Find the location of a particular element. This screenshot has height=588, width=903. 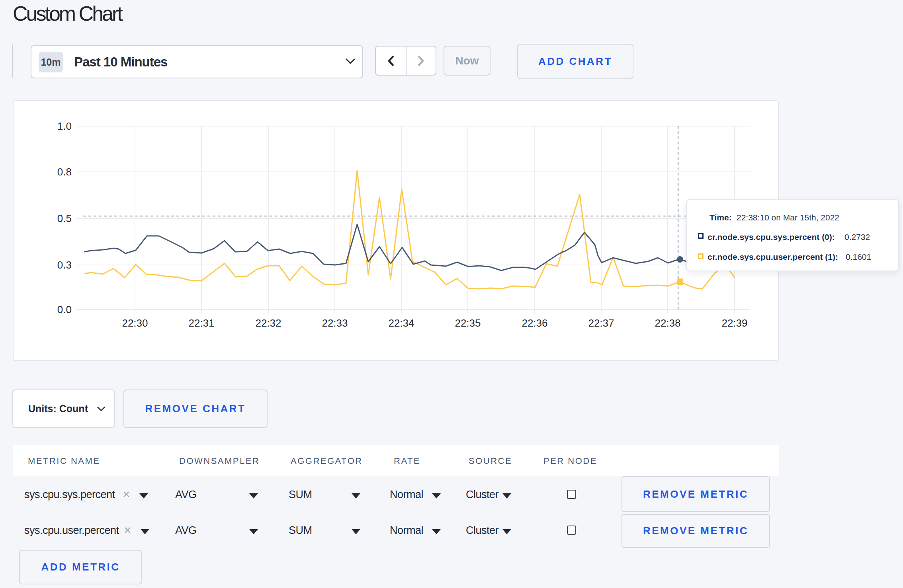

svg-text: 0.8 is located at coordinates (64, 172).